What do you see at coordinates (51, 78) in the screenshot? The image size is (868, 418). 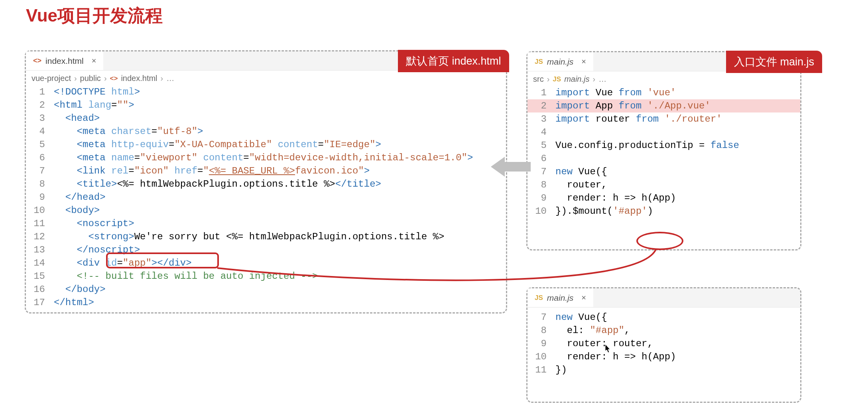 I see `breadcrumb-item: vue-project` at bounding box center [51, 78].